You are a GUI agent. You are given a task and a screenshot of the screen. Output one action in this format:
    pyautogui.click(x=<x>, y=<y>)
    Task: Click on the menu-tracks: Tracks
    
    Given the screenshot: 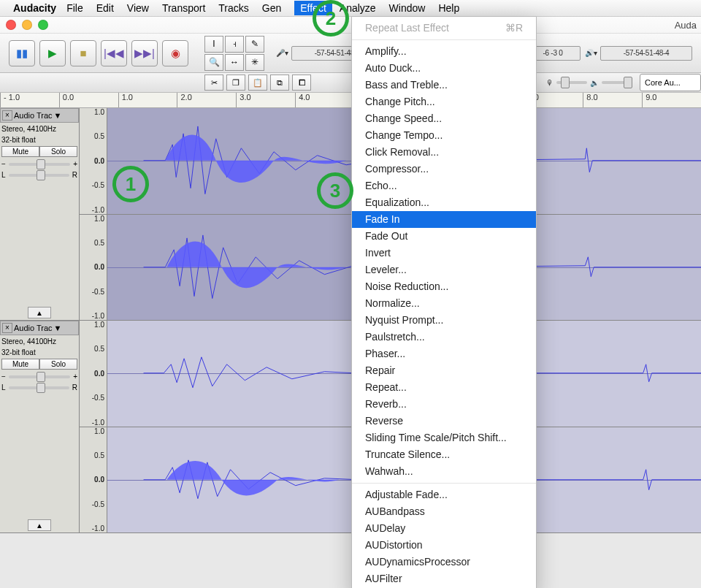 What is the action you would take?
    pyautogui.click(x=234, y=8)
    